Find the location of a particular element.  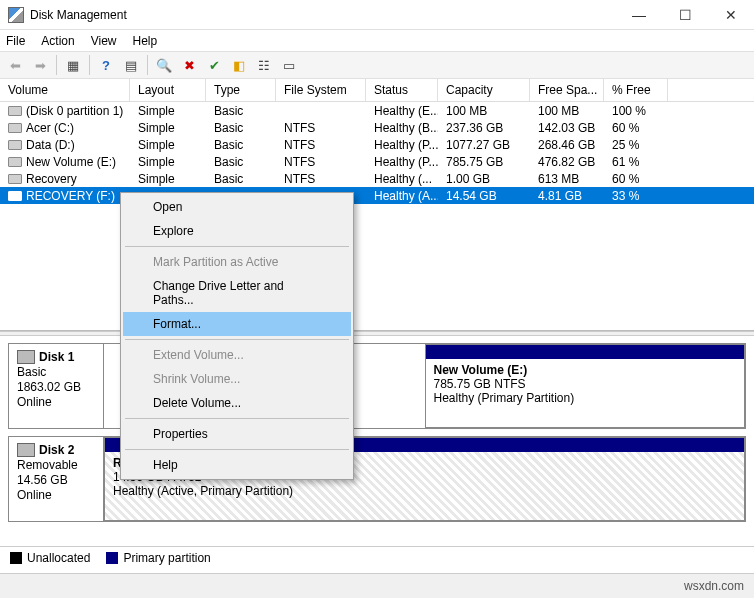

settings-icon: ▤ is located at coordinates (131, 65).